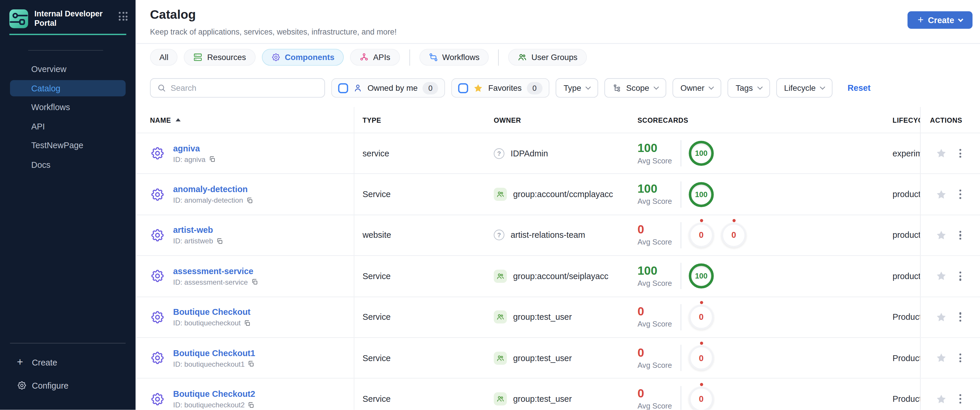  Describe the element at coordinates (68, 69) in the screenshot. I see `sidebar-item-overview: Overview` at that location.